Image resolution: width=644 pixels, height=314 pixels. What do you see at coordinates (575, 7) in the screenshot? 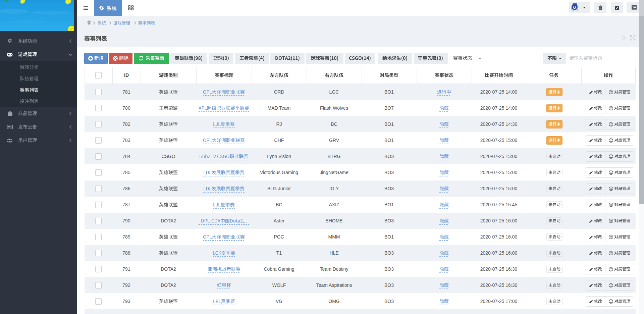
I see `svg-text: U` at bounding box center [575, 7].